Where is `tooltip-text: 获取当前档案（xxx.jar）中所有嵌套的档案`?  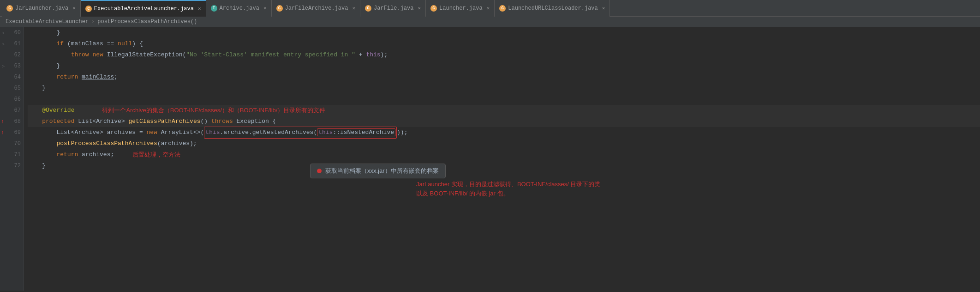
tooltip-text: 获取当前档案（xxx.jar）中所有嵌套的档案 is located at coordinates (382, 171).